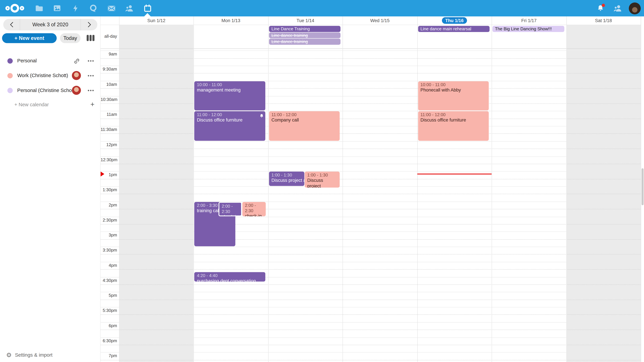 The image size is (644, 362). Describe the element at coordinates (529, 20) in the screenshot. I see `day-header: Fri 1/17` at that location.